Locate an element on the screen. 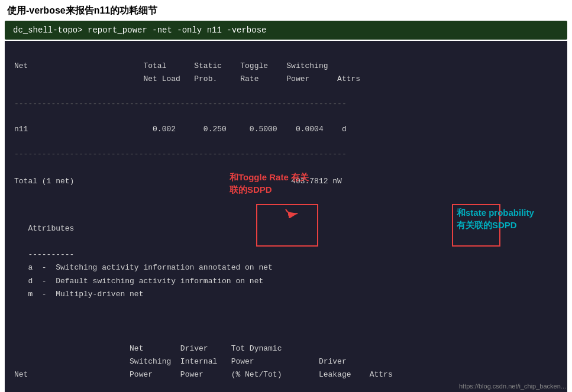  page-title: 使用-verbose来报告n11的功耗细节 is located at coordinates (286, 11).